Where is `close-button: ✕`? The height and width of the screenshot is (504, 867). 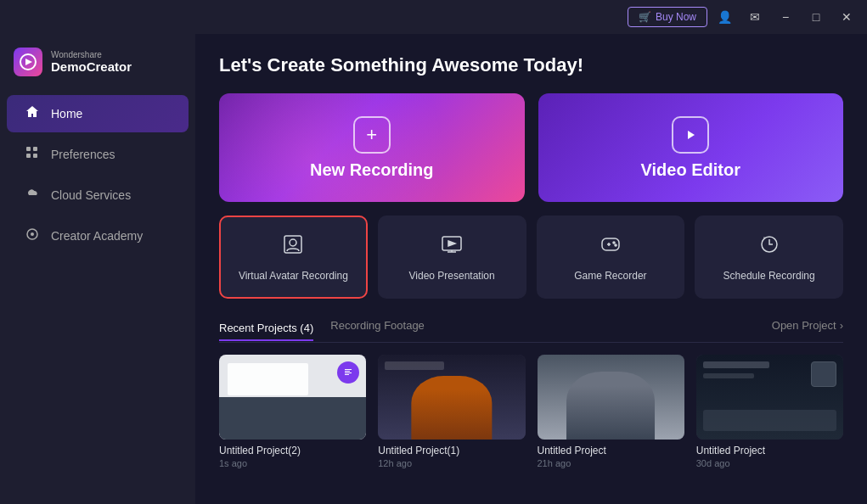 close-button: ✕ is located at coordinates (847, 17).